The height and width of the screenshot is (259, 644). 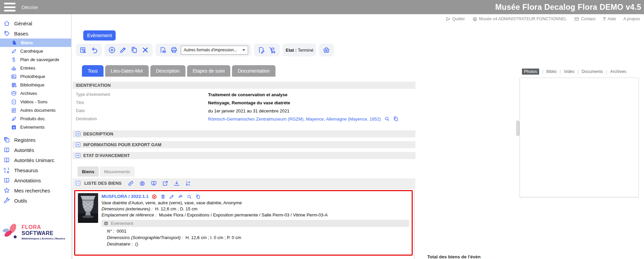 I want to click on print-document-button, so click(x=163, y=50).